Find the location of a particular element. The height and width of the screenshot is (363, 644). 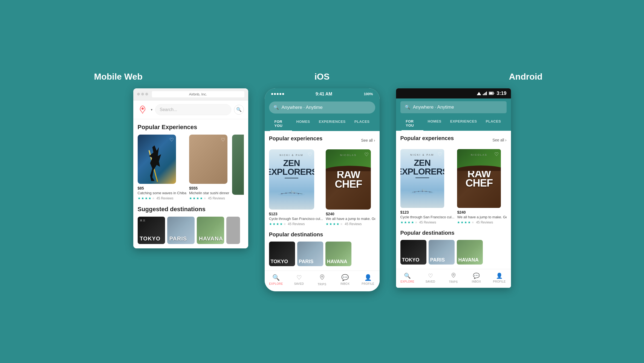

mobile-web-search-bar: Search... is located at coordinates (193, 110).